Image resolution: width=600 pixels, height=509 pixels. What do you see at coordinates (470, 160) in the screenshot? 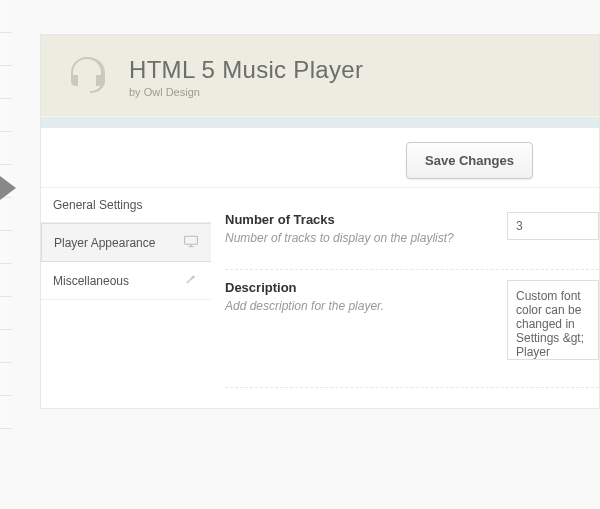
I see `save-button: Save Changes` at bounding box center [470, 160].